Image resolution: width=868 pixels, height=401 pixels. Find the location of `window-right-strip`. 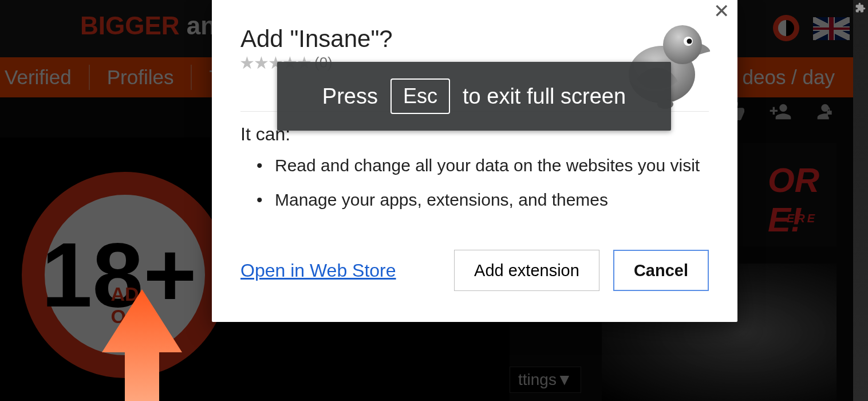

window-right-strip is located at coordinates (861, 200).